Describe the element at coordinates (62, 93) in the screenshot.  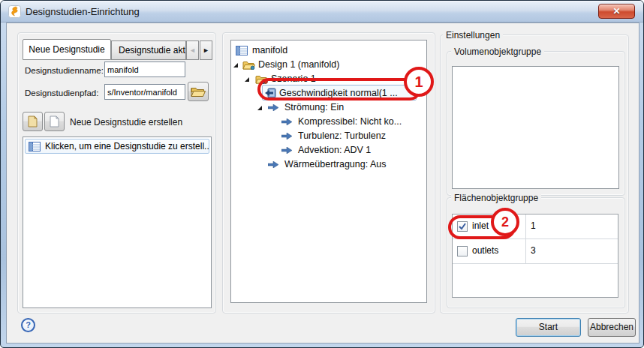
I see `design-study-path-label: Designstudienpfad:` at that location.